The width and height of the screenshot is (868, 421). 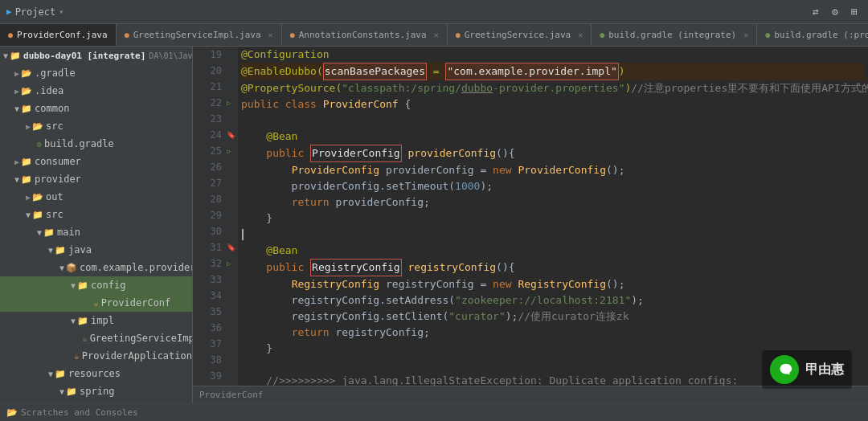 I want to click on sidebar-item-main: ▼ 📁 main, so click(x=96, y=232).